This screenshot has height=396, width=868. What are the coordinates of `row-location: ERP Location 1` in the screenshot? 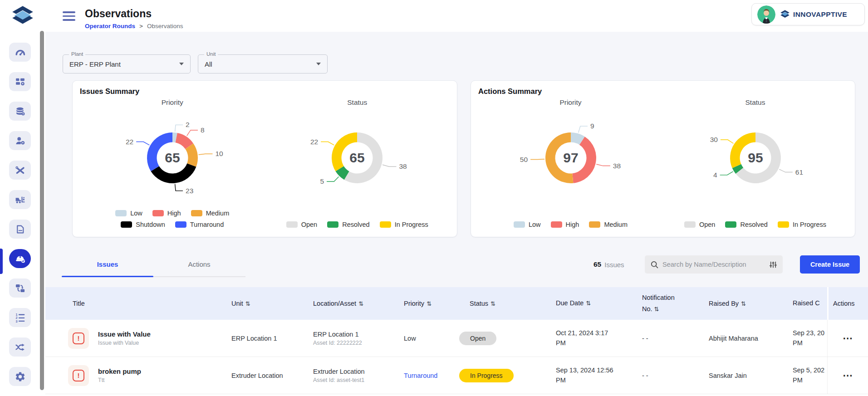 It's located at (358, 334).